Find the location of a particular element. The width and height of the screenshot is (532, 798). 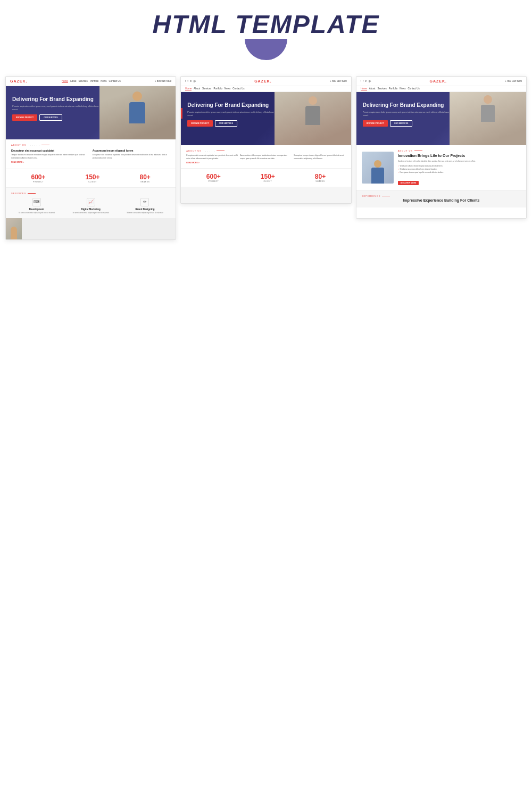

stat-item-project-2: 600+ PROJECT is located at coordinates (214, 178).